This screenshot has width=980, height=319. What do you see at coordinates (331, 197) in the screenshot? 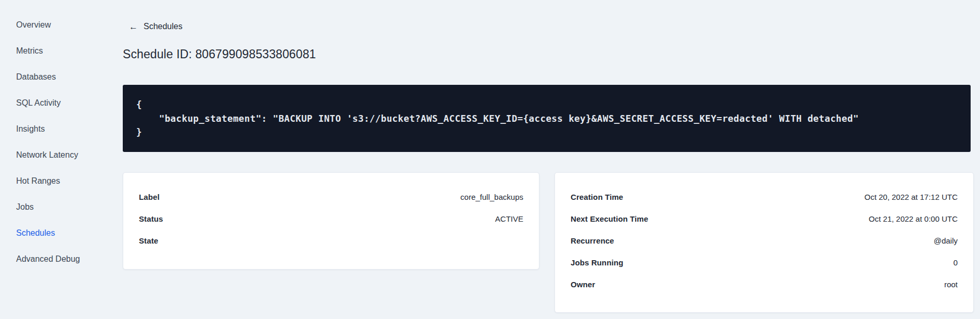
I see `detail-row-label: Label core_full_backups` at bounding box center [331, 197].